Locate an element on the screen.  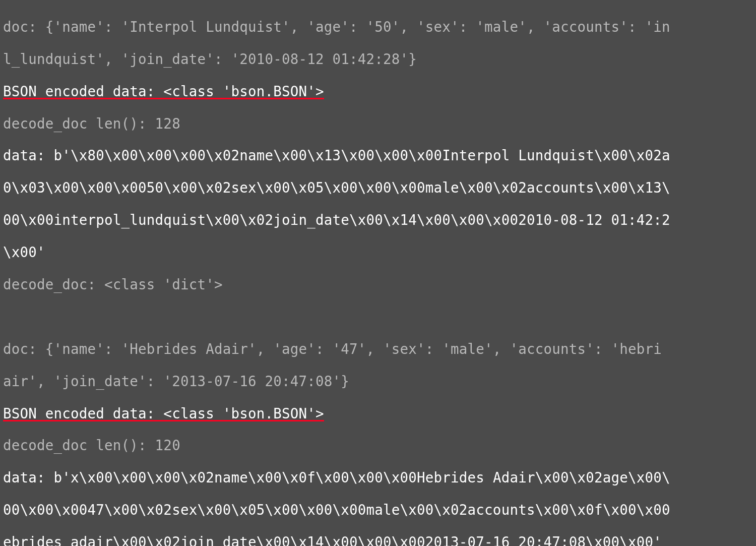
doc-line: air', 'join_date': '2013-07-16 20:47:08'… is located at coordinates (380, 382).